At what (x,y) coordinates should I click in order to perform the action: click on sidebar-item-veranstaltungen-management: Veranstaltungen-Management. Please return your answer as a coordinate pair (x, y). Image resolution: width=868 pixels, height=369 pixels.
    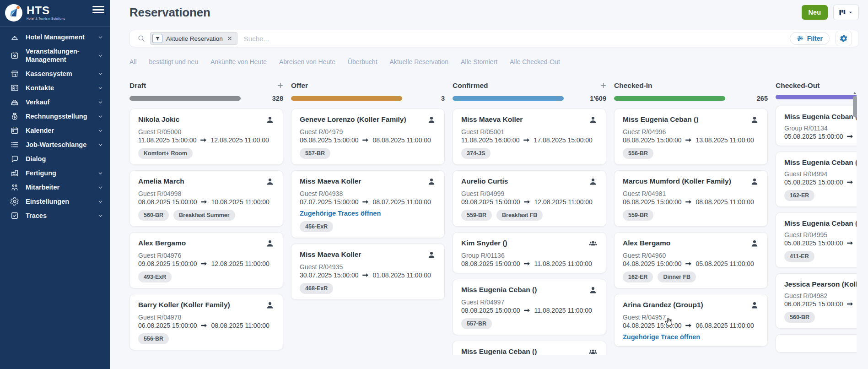
    Looking at the image, I should click on (55, 56).